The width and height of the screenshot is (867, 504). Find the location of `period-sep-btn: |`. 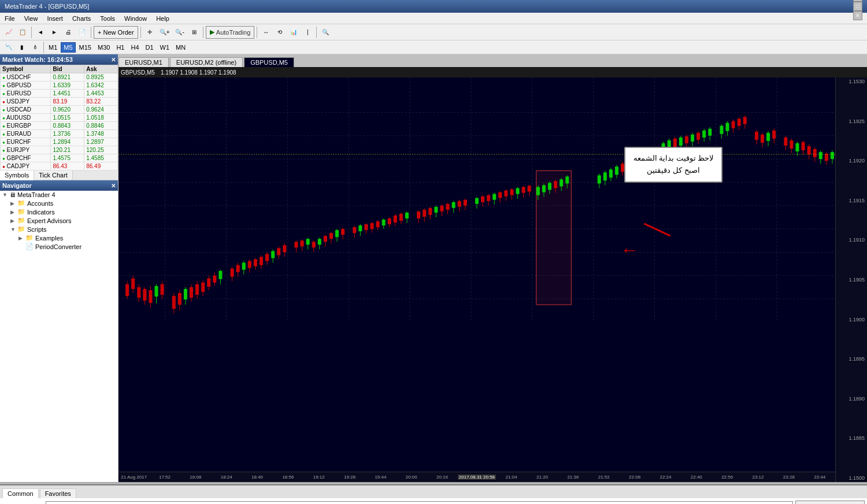

period-sep-btn: | is located at coordinates (307, 32).